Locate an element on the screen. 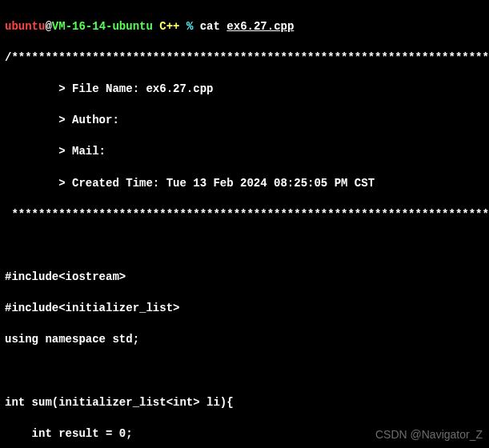  code-line: int sum(initializer_list<int> li){ is located at coordinates (245, 403).